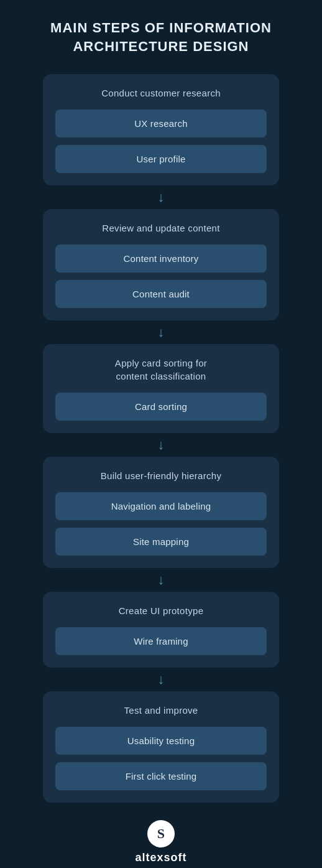  What do you see at coordinates (161, 580) in the screenshot?
I see `arrow-3: ↓` at bounding box center [161, 580].